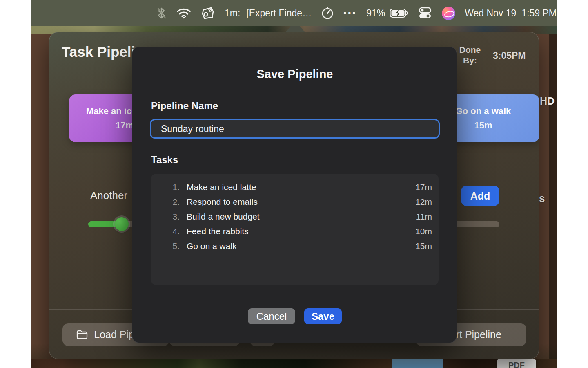 Image resolution: width=588 pixels, height=368 pixels. What do you see at coordinates (122, 224) in the screenshot?
I see `duration-slider-thumb` at bounding box center [122, 224].